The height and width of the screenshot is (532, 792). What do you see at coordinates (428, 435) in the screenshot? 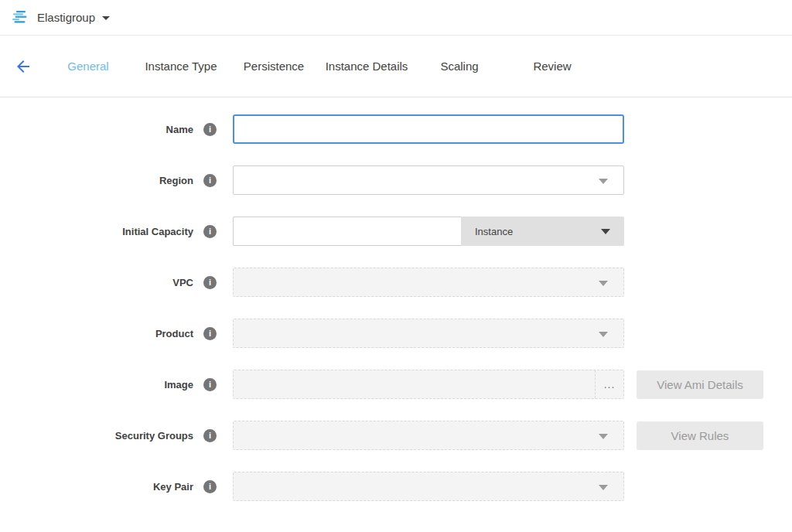
I see `security-groups-select` at bounding box center [428, 435].